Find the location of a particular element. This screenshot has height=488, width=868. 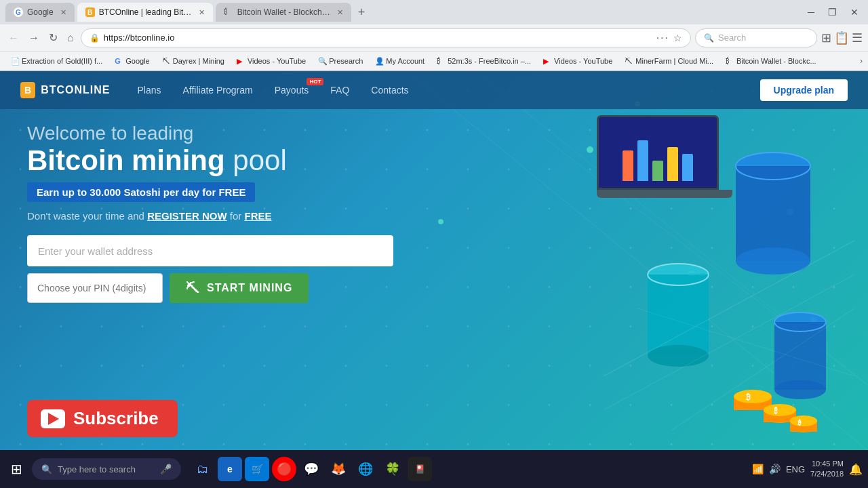

nav-plans: Plans is located at coordinates (149, 90).